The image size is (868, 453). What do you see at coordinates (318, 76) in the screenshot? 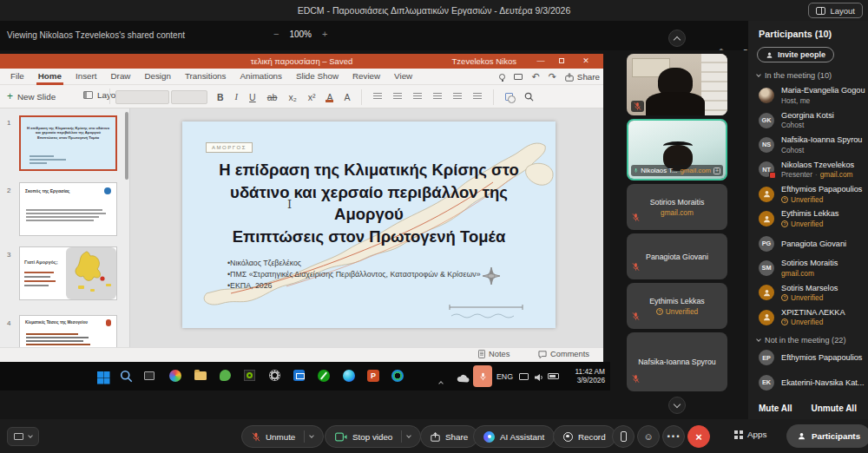
I see `tab-slide-show: Slide Show` at bounding box center [318, 76].